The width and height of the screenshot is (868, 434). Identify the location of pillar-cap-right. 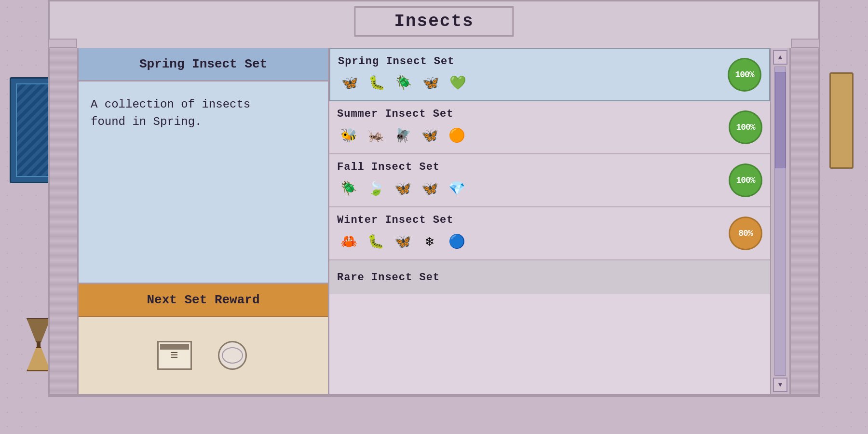
(805, 43).